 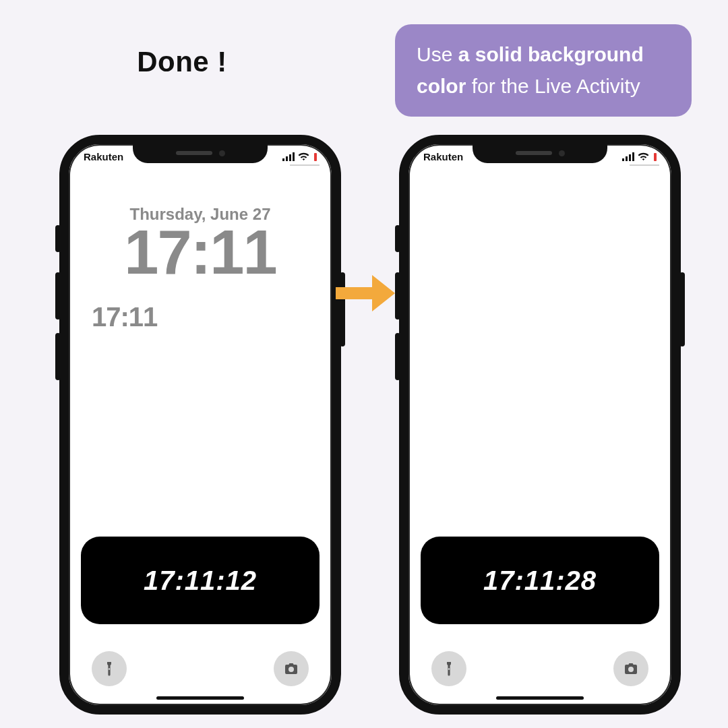 What do you see at coordinates (200, 581) in the screenshot?
I see `live-activity-time: 17:11:12` at bounding box center [200, 581].